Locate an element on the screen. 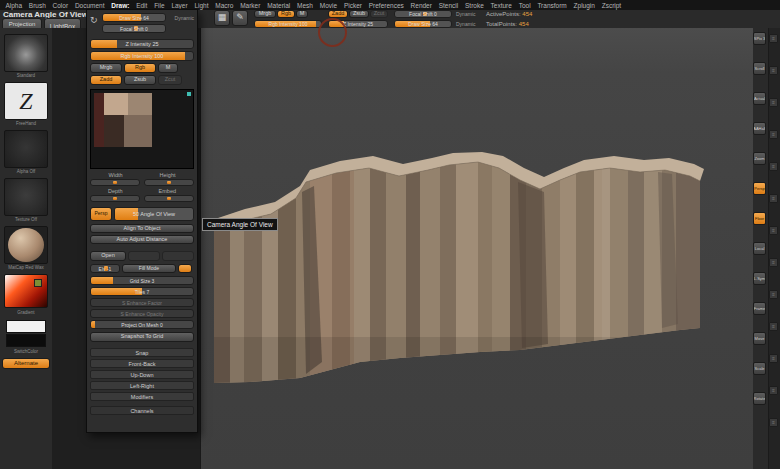 Image resolution: width=780 pixels, height=469 pixels. menu-mesh: Mesh is located at coordinates (306, 6).